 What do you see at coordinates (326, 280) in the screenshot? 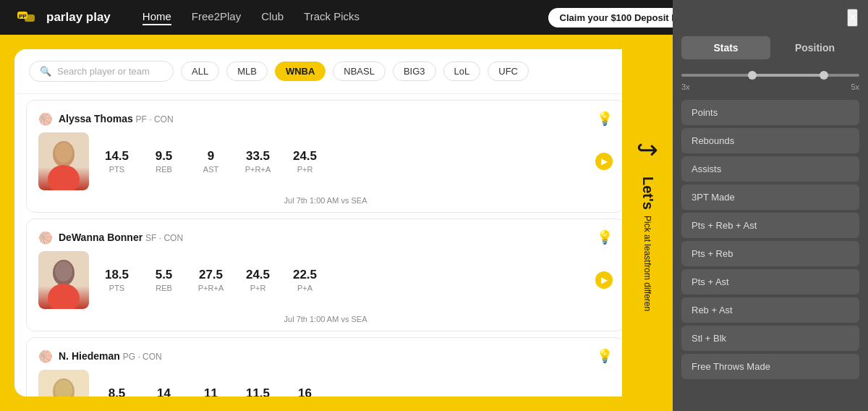
I see `player-body-2: 18.5 PTS 5.5 REB 27.5 P+R+A 24.5` at bounding box center [326, 280].